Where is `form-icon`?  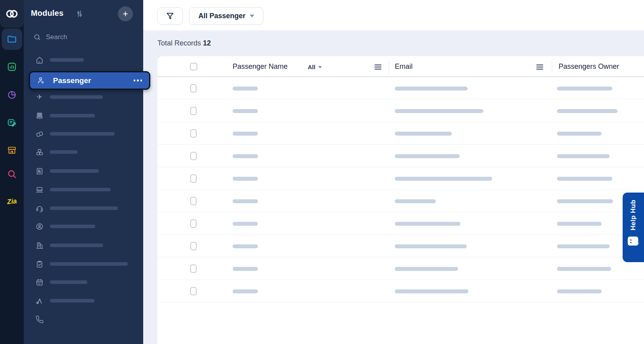
form-icon is located at coordinates (12, 123).